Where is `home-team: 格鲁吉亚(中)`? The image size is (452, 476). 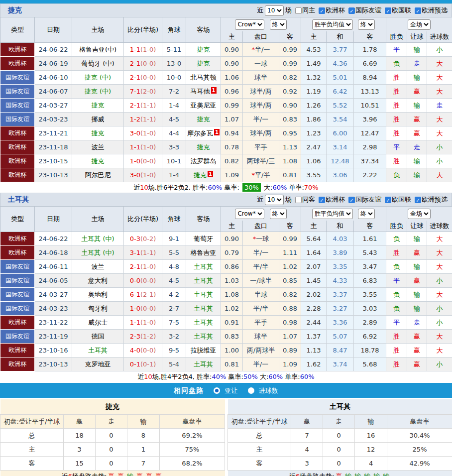
home-team: 格鲁吉亚(中) is located at coordinates (98, 50).